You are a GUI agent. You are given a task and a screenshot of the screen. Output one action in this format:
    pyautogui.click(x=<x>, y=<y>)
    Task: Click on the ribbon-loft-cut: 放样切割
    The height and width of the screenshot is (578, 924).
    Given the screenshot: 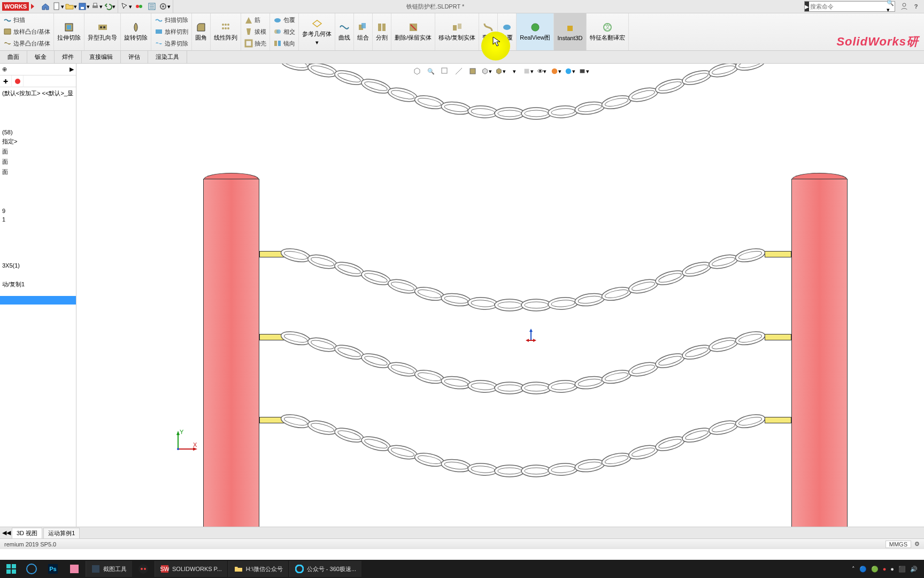 What is the action you would take?
    pyautogui.click(x=171, y=32)
    